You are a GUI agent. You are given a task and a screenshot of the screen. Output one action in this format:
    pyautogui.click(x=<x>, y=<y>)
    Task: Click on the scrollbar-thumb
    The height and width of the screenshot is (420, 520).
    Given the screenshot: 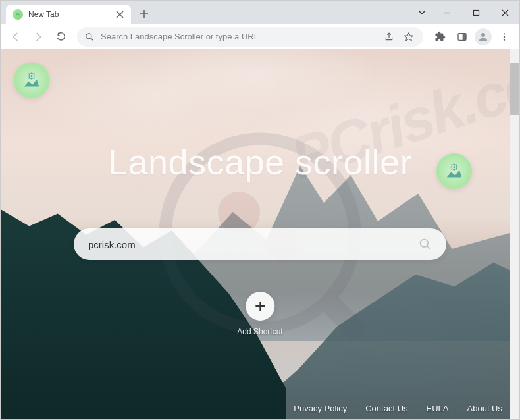 What is the action you would take?
    pyautogui.click(x=515, y=89)
    